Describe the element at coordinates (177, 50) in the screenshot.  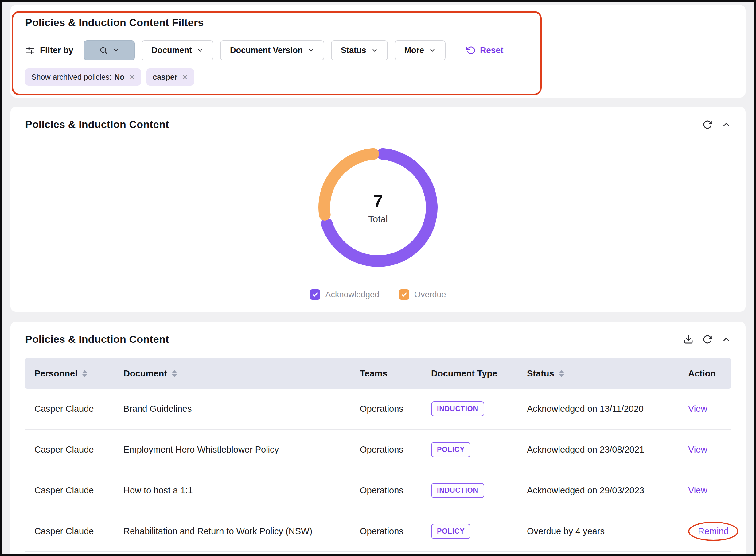
I see `document-filter-dropdown: Document` at that location.